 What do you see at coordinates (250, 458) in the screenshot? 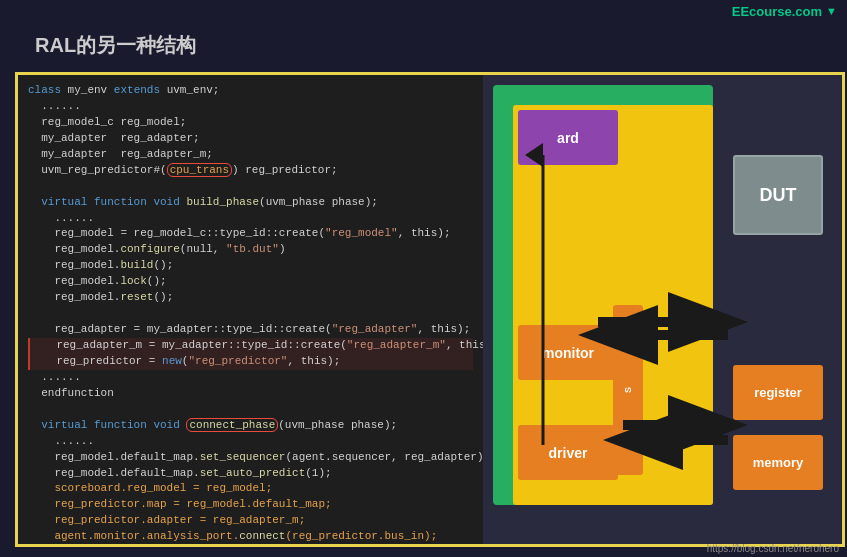
I see `code-line: reg_model.default_map.set_sequencer(agen…` at bounding box center [250, 458].